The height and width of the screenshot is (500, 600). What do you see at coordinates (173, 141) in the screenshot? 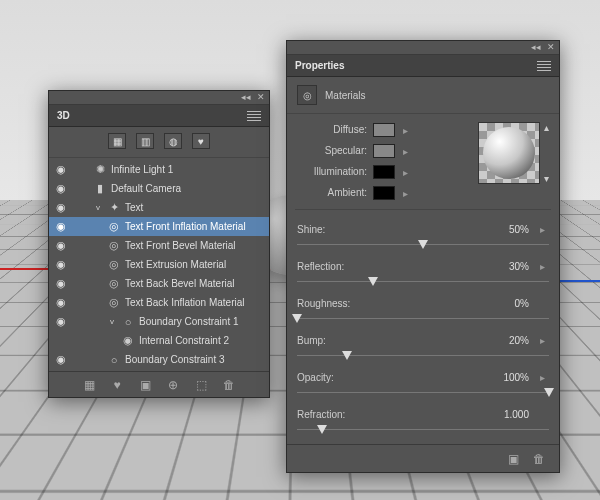
I see `filter-material-icon: ◍` at bounding box center [173, 141].